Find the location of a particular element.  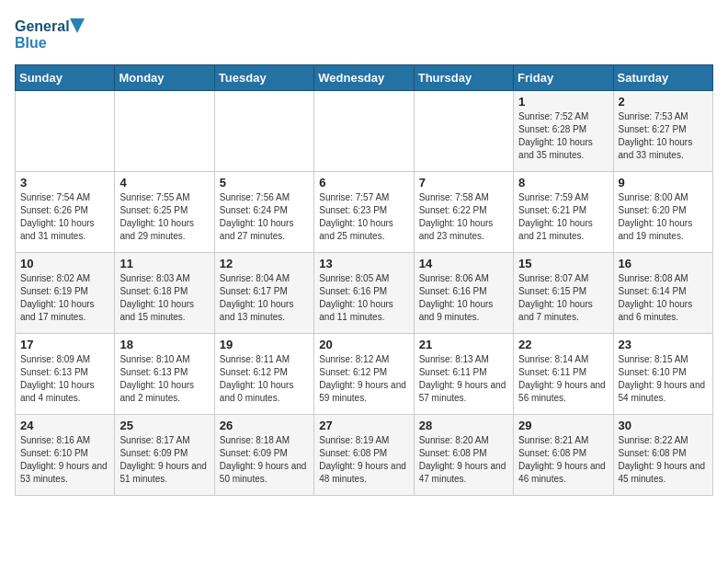

header-cell-wednesday: Wednesday is located at coordinates (364, 78).